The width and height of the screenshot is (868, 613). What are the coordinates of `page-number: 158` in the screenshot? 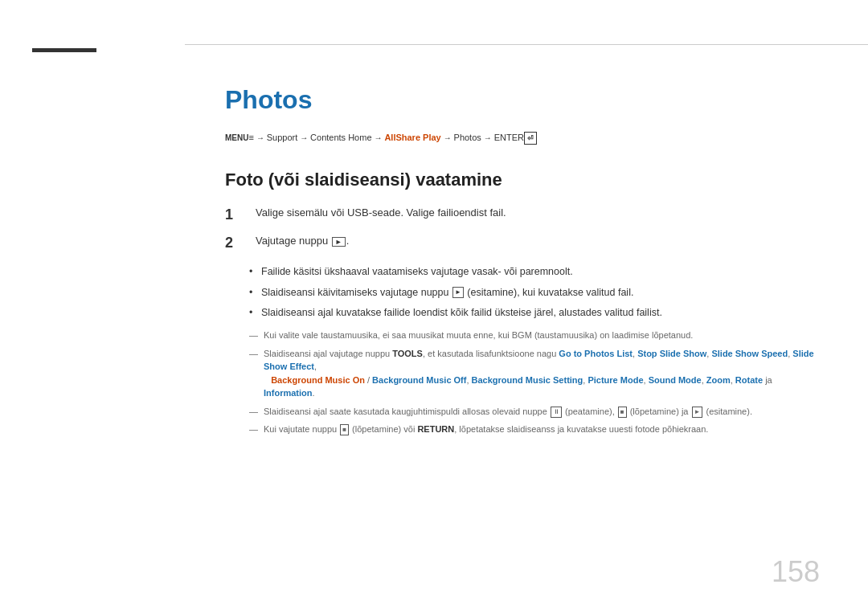 It's located at (796, 572).